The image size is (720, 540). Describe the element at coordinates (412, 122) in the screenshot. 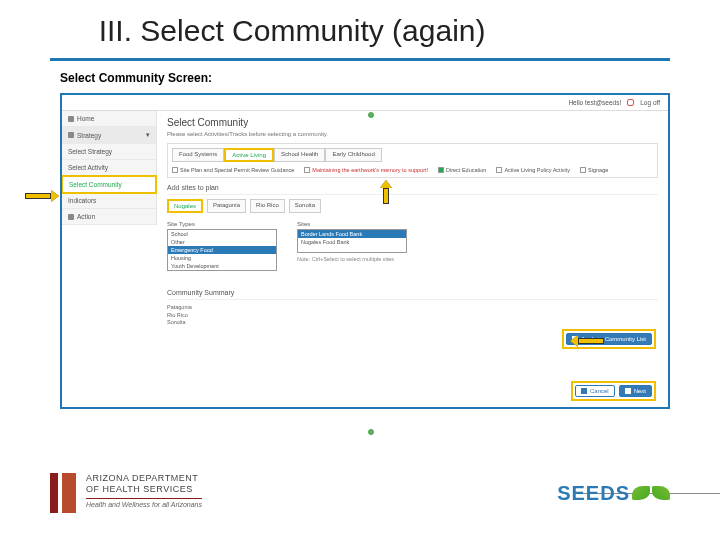

I see `main-heading: Select Community` at that location.